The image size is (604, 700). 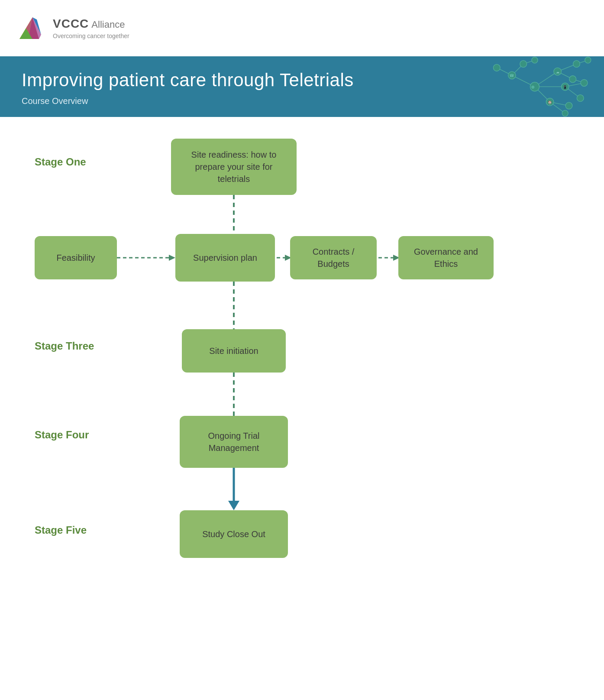 I want to click on logo-alliance-text: Alliance, so click(x=108, y=25).